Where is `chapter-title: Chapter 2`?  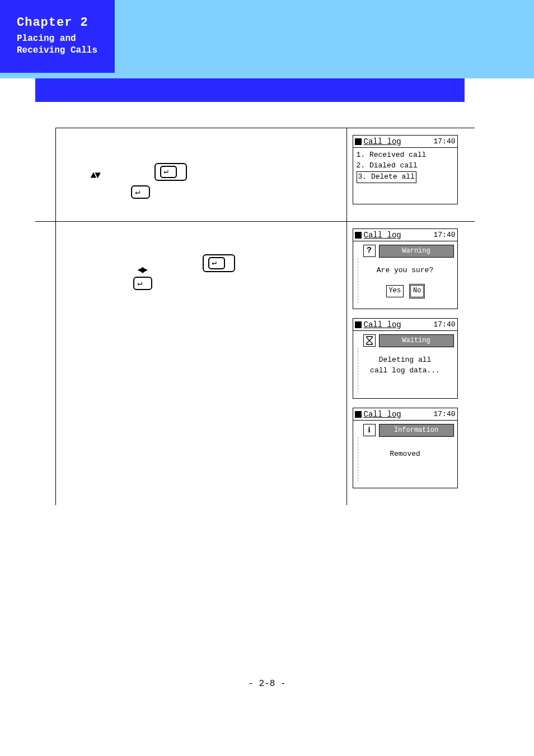
chapter-title: Chapter 2 is located at coordinates (60, 22).